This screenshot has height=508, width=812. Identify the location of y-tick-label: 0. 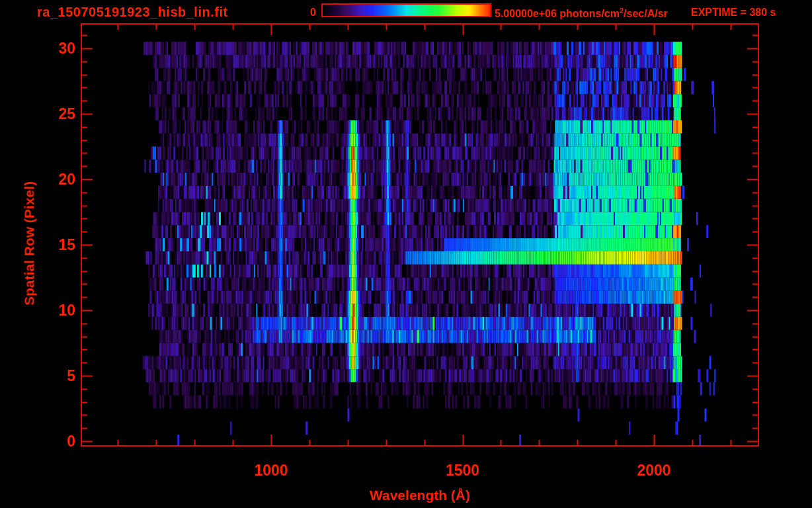
(71, 442).